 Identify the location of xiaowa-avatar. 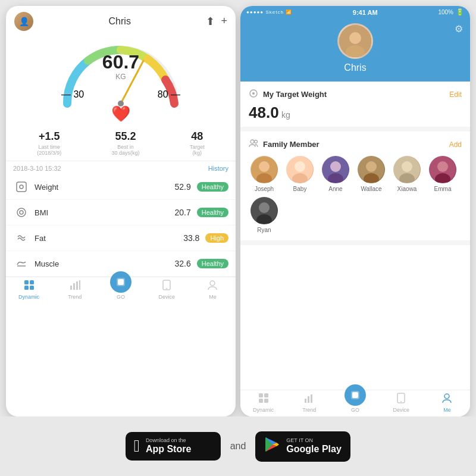
(407, 170).